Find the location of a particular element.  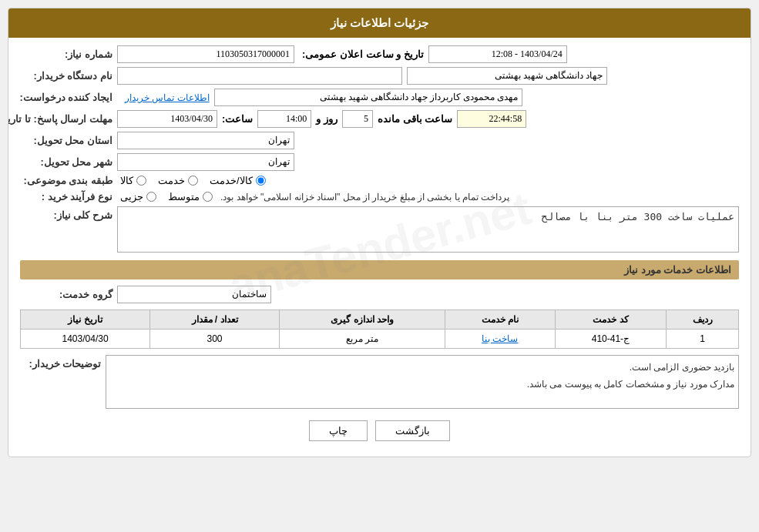

gorohe-khedmat-input is located at coordinates (194, 294).